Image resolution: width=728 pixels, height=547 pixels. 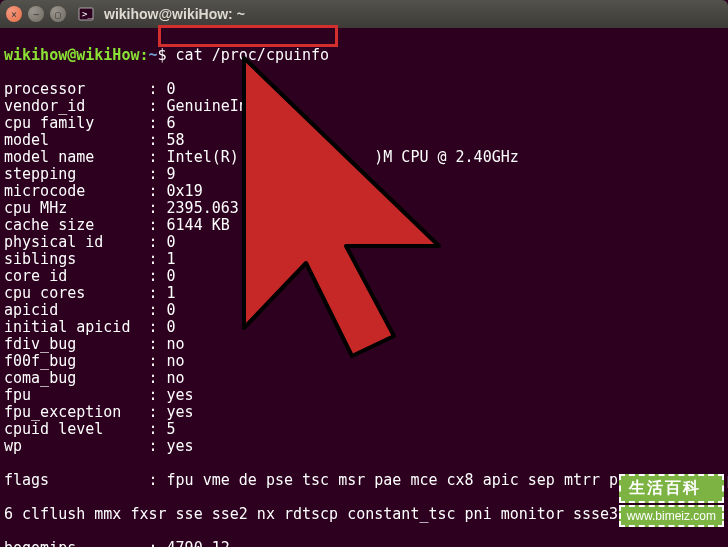 What do you see at coordinates (248, 36) in the screenshot?
I see `highlight-command-box` at bounding box center [248, 36].